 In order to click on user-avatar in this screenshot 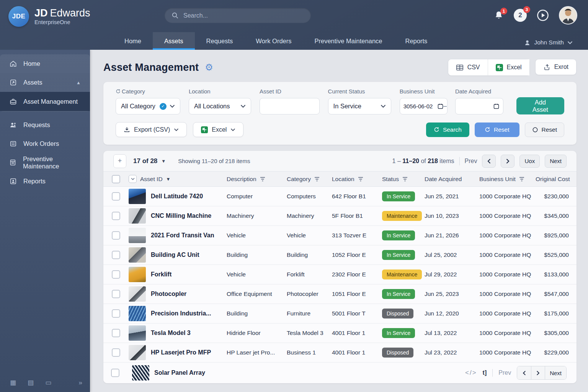, I will do `click(568, 15)`.